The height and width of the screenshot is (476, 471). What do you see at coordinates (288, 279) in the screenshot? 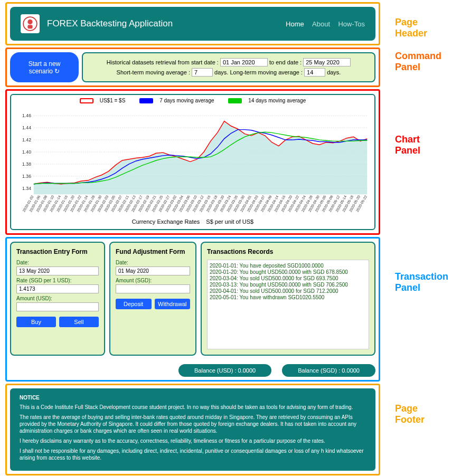
I see `record-item: 2020-03-04: You sold USD500.0000 for SGD…` at bounding box center [288, 279].